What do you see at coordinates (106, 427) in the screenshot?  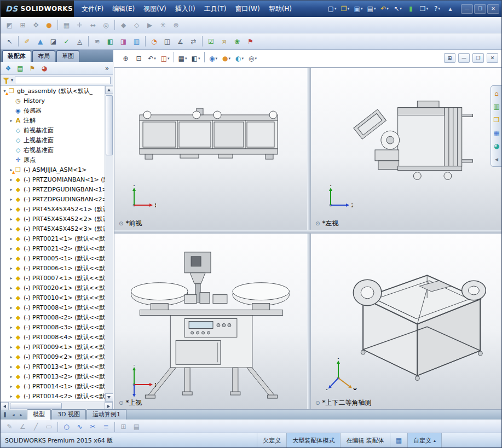 I see `convert-entities-icon: ≡` at bounding box center [106, 427].